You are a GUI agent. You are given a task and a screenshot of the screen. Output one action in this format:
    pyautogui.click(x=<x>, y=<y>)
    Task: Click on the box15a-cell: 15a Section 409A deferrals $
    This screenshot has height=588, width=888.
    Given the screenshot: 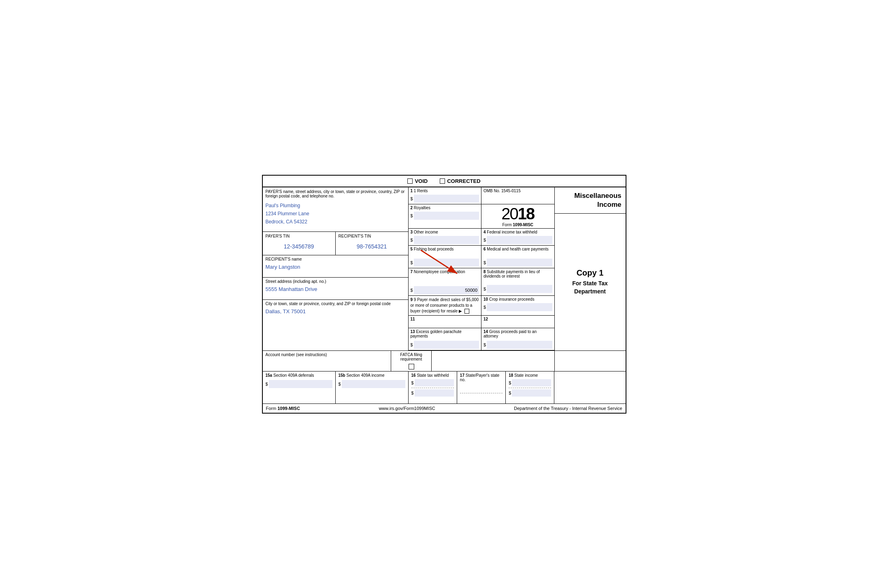 What is the action you would take?
    pyautogui.click(x=299, y=388)
    